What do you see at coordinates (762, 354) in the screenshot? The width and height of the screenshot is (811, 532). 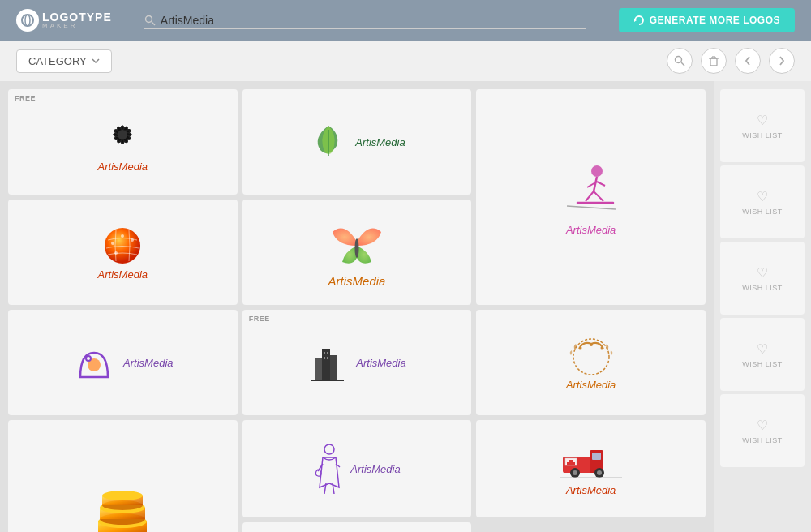 I see `wish-card-4: ♡ WISH LIST` at bounding box center [762, 354].